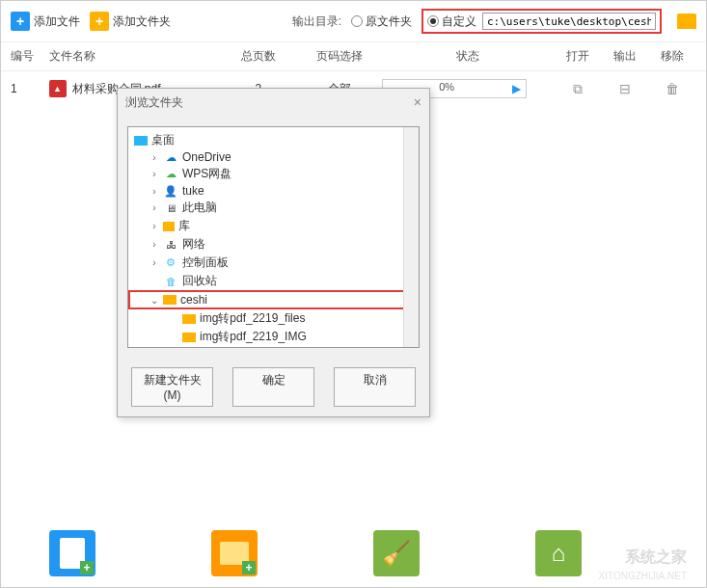 Image resolution: width=707 pixels, height=588 pixels. What do you see at coordinates (130, 21) in the screenshot?
I see `add-folder-button: + 添加文件夹` at bounding box center [130, 21].